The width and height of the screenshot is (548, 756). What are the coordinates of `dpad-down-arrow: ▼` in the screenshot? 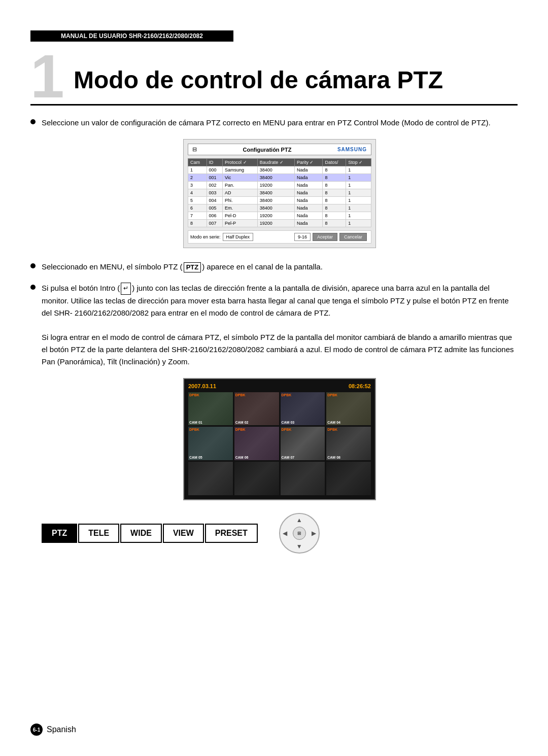 It's located at (299, 546).